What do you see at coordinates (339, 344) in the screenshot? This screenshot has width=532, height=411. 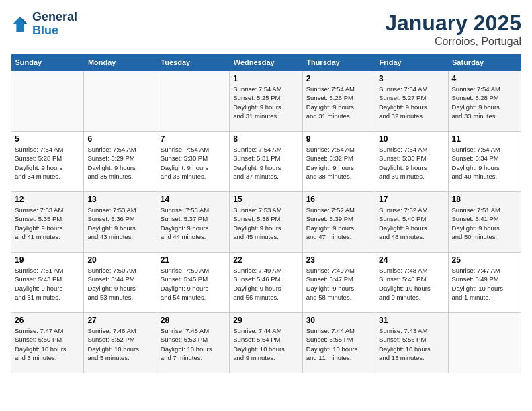 I see `day-info: Sunrise: 7:44 AM Sunset: 5:55 PM Dayligh…` at bounding box center [339, 344].